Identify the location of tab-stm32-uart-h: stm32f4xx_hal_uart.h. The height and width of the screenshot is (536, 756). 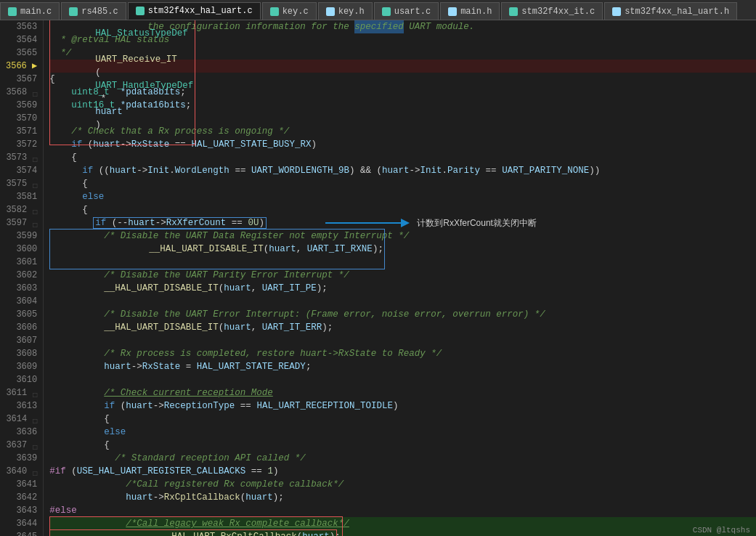
(671, 11).